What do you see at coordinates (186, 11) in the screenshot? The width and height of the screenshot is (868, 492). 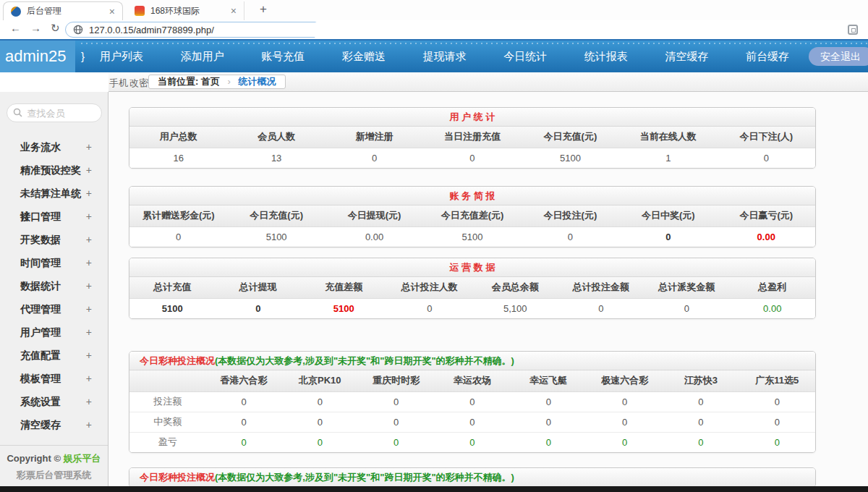 I see `tab-168: 168环球国际 ×` at bounding box center [186, 11].